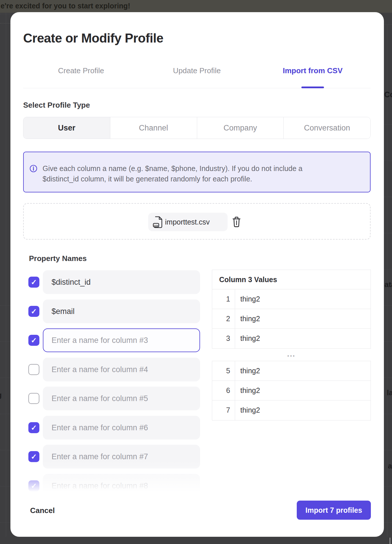 This screenshot has width=392, height=544. What do you see at coordinates (291, 339) in the screenshot?
I see `table-row: 3 thing2` at bounding box center [291, 339].